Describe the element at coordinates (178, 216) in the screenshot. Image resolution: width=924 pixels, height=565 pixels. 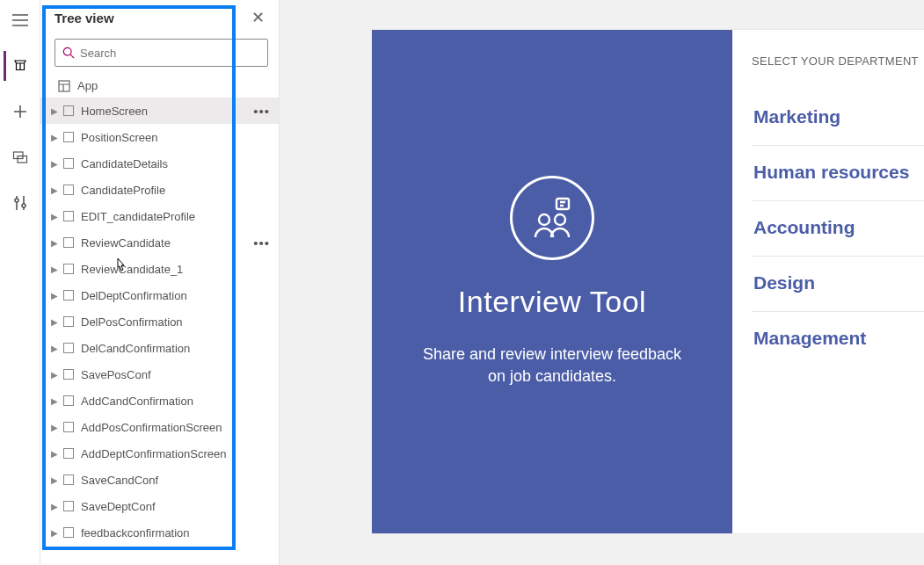
I see `tree-item-label: EDIT_candidateProfile` at that location.